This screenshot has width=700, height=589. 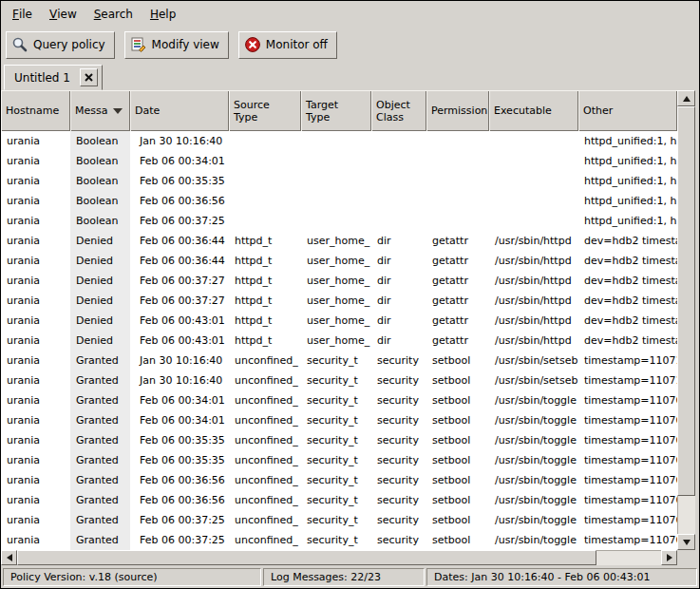 I want to click on column-header-hostname: Hostname, so click(x=36, y=110).